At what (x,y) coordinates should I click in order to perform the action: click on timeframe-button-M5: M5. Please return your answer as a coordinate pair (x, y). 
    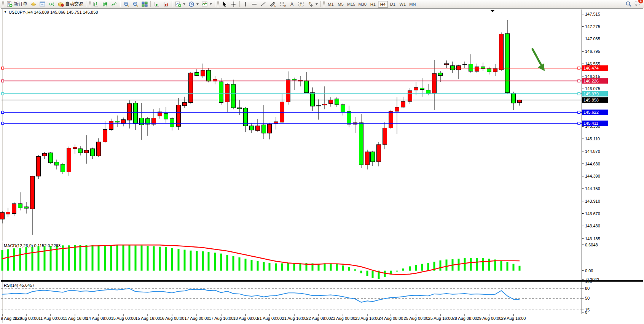
    Looking at the image, I should click on (341, 4).